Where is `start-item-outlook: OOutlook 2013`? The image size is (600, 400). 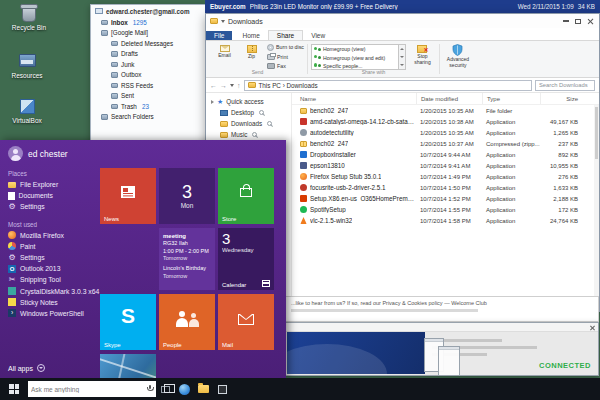 start-item-outlook: OOutlook 2013 is located at coordinates (53, 268).